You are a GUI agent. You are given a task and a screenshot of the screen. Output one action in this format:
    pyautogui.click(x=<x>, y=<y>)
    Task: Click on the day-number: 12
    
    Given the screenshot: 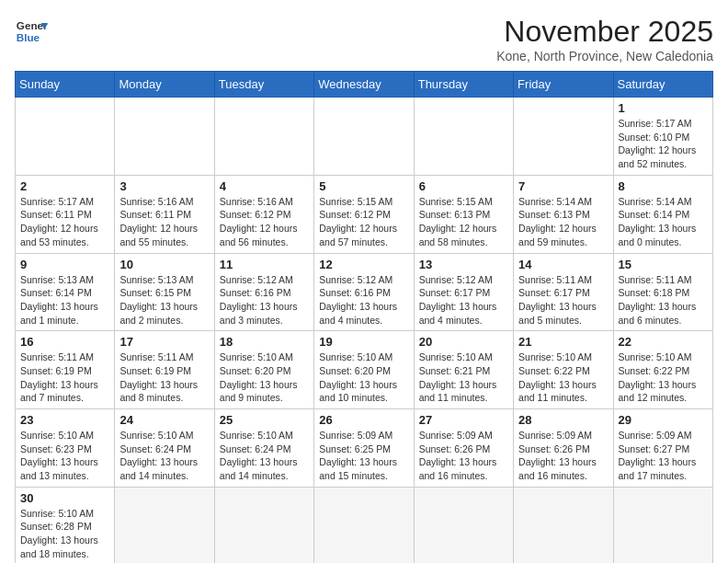 What is the action you would take?
    pyautogui.click(x=364, y=265)
    